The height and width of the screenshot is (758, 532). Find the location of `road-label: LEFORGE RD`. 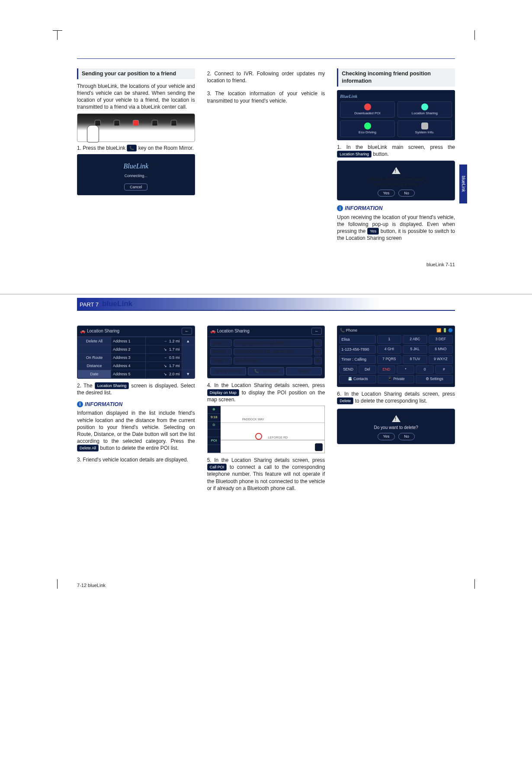

road-label: LEFORGE RD is located at coordinates (278, 437).